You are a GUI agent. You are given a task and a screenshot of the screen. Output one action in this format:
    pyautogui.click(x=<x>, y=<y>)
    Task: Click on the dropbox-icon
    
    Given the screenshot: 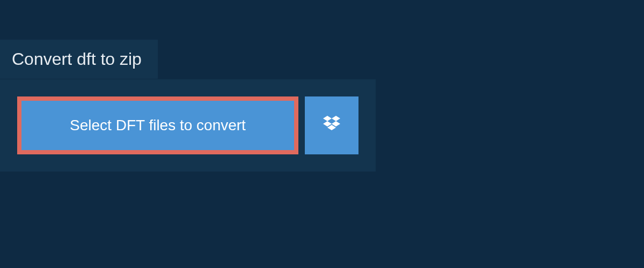 What is the action you would take?
    pyautogui.click(x=332, y=125)
    